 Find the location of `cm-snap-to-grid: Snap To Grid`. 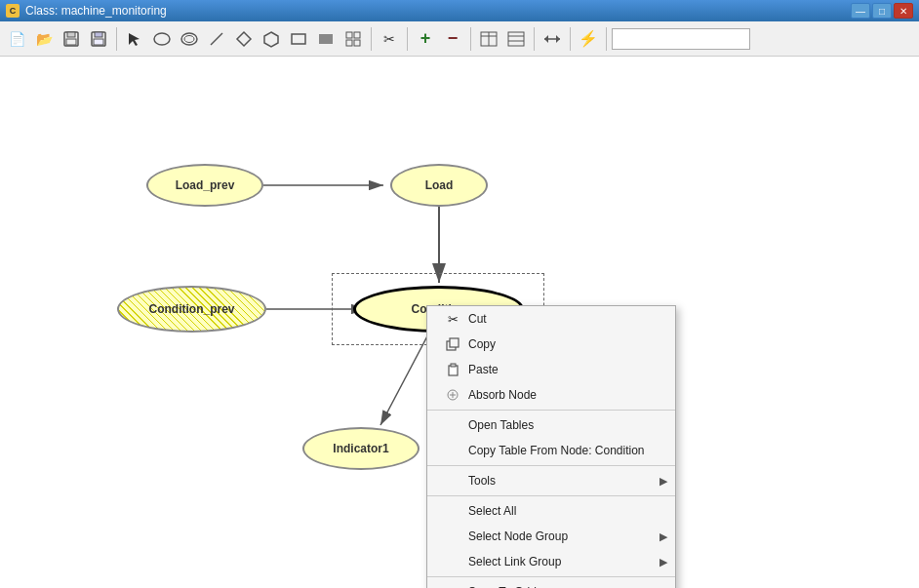

cm-snap-to-grid: Snap To Grid is located at coordinates (551, 583).